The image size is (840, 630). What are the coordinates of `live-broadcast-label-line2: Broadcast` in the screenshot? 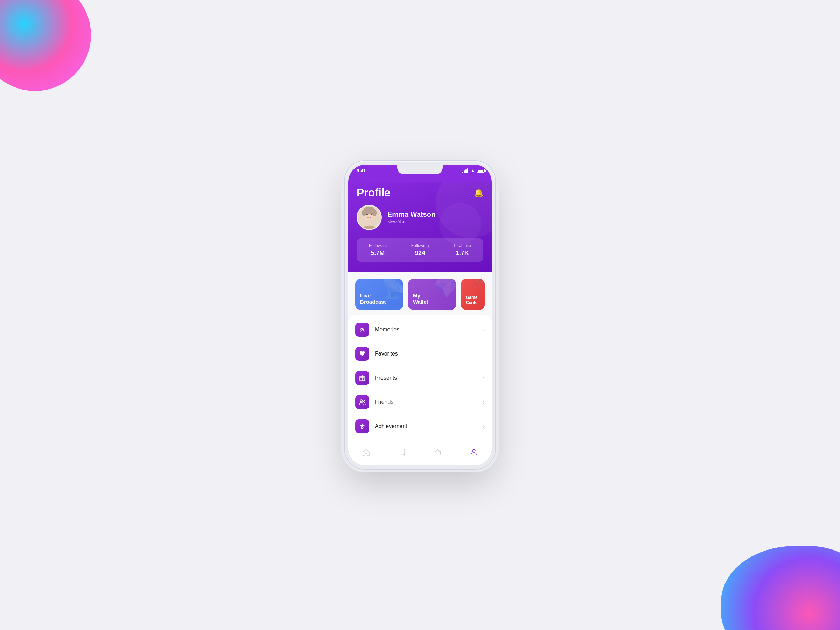 It's located at (373, 302).